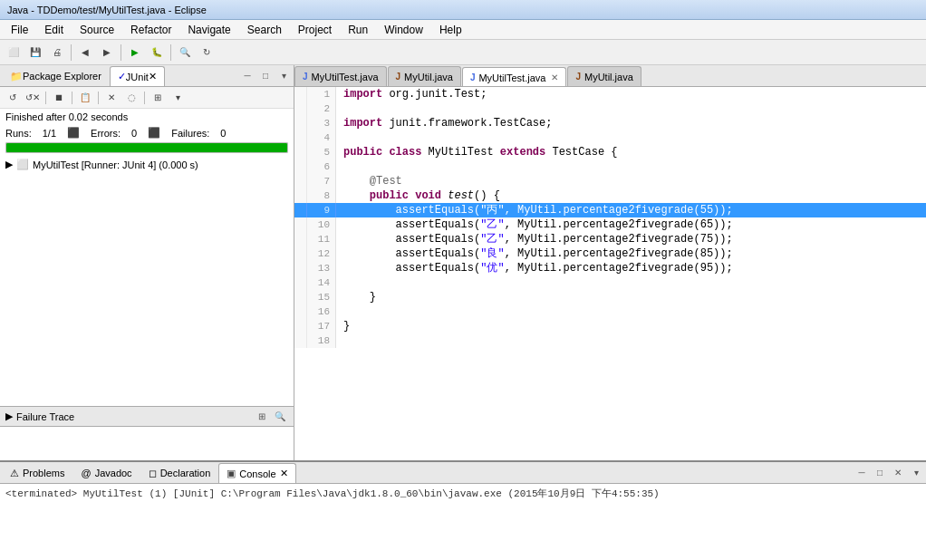 This screenshot has width=926, height=560. Describe the element at coordinates (611, 109) in the screenshot. I see `code-line-2: 2` at that location.